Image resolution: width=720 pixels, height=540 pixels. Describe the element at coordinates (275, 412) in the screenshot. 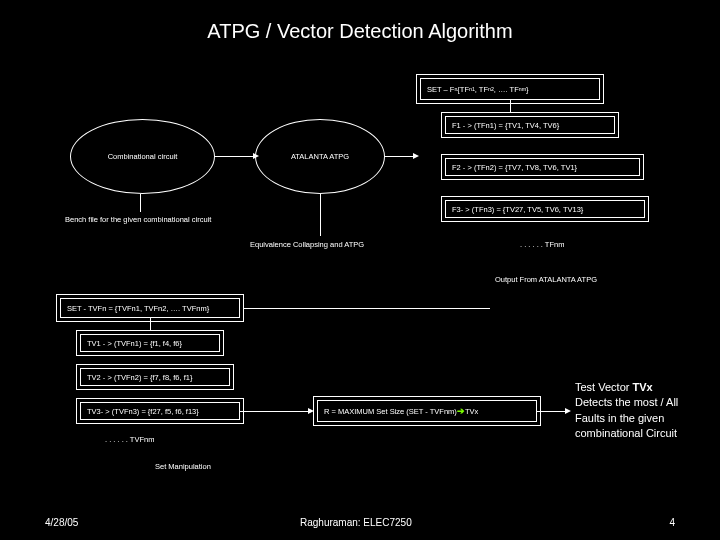

I see `arrow-tv-to-r` at that location.